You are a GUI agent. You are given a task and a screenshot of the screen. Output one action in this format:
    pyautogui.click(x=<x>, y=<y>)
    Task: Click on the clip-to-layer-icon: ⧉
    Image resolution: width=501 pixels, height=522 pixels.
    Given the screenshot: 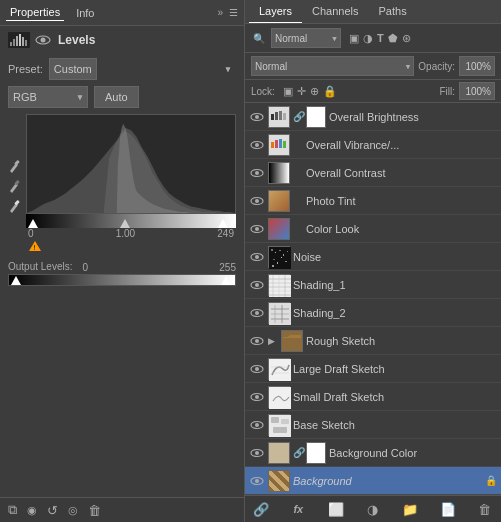 What is the action you would take?
    pyautogui.click(x=12, y=510)
    